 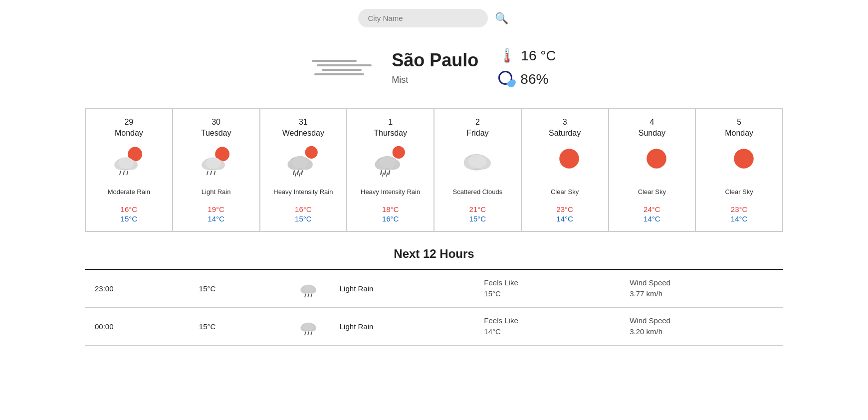 I want to click on hourly-wind: Wind Speed3.77 km/h, so click(x=701, y=288).